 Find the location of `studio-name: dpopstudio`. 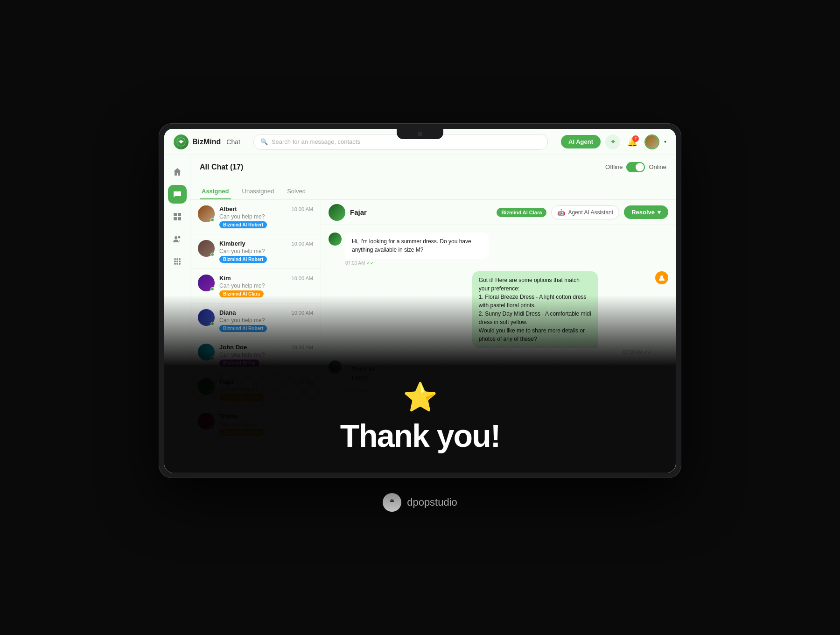

studio-name: dpopstudio is located at coordinates (432, 502).